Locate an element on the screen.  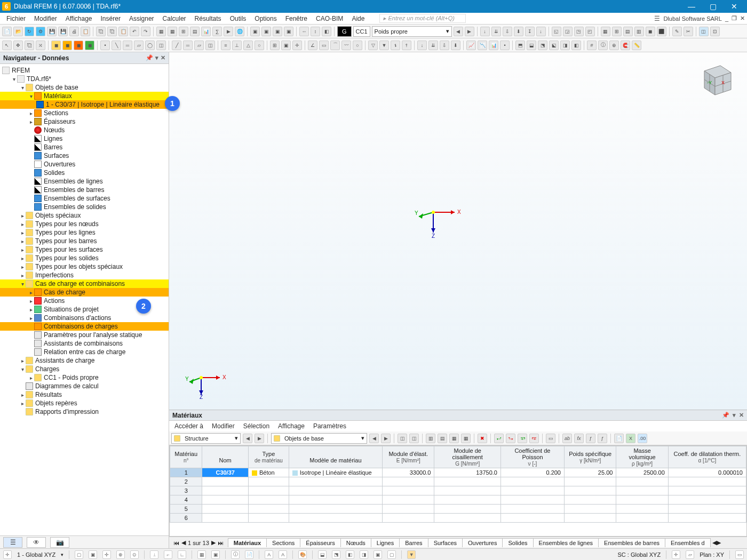
tb-snap-icon: ◧ is located at coordinates (327, 31).